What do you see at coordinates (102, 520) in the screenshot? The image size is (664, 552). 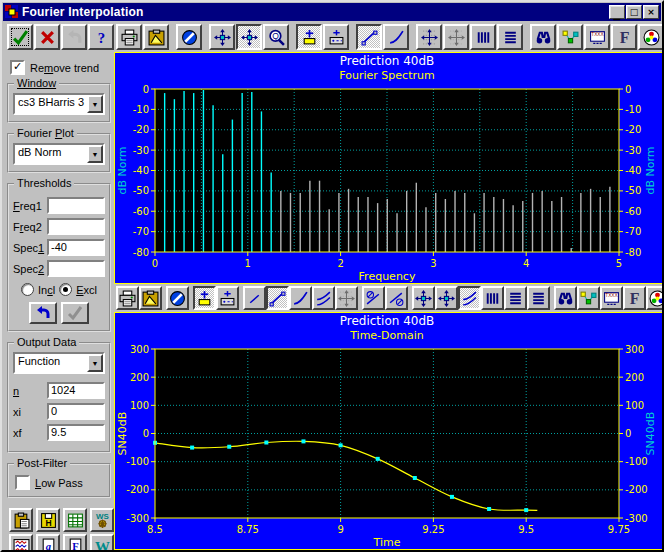 I see `worksheet-button: WS` at bounding box center [102, 520].